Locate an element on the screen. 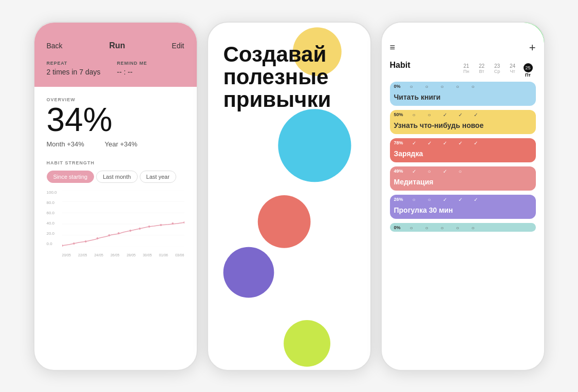 The image size is (578, 392). chart-svg is located at coordinates (123, 218).